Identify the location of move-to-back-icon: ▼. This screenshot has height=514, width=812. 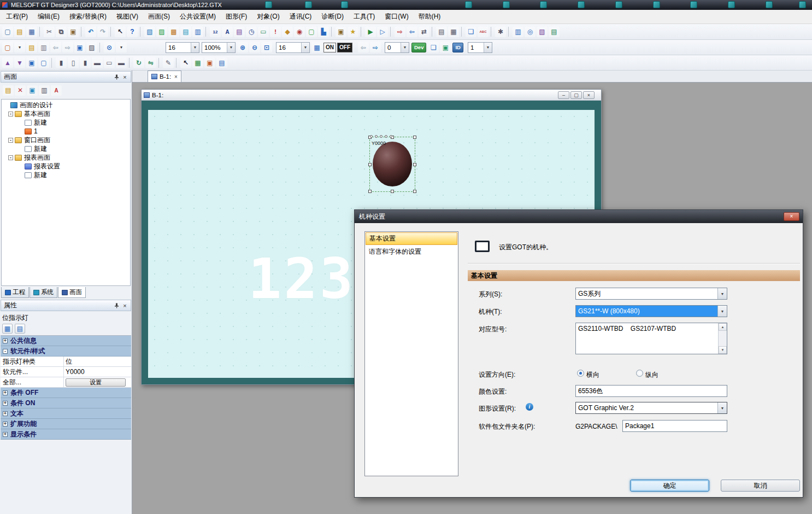
(20, 62).